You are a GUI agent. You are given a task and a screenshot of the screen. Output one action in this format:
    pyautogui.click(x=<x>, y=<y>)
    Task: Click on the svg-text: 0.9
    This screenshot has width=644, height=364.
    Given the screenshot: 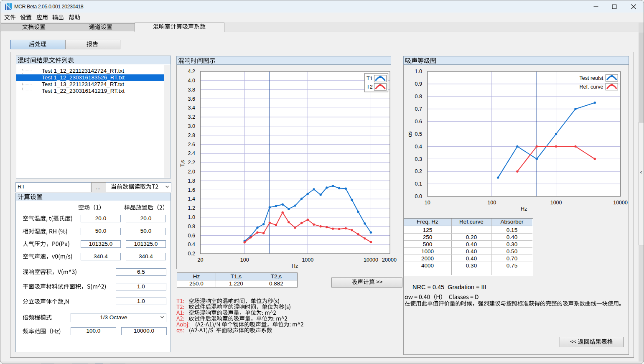 What is the action you would take?
    pyautogui.click(x=419, y=84)
    